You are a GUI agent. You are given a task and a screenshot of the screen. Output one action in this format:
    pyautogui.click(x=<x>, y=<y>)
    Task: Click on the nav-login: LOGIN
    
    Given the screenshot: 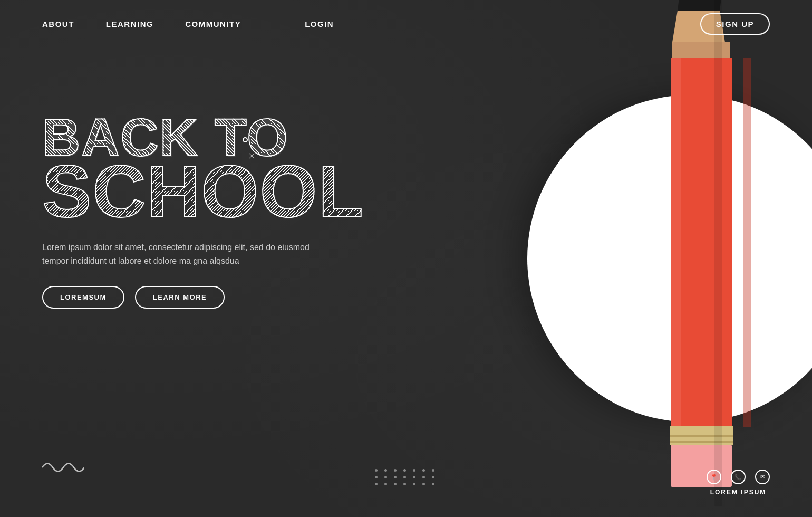 What is the action you would take?
    pyautogui.click(x=320, y=24)
    